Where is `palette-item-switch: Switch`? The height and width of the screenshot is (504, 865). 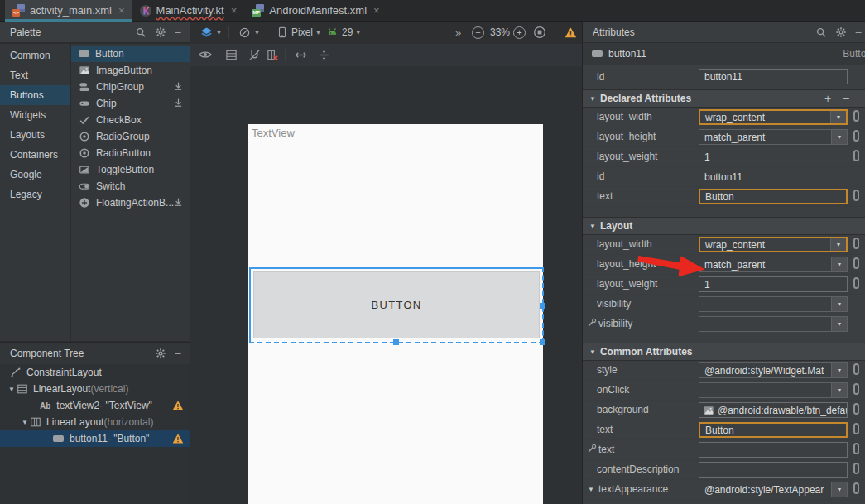
palette-item-switch: Switch is located at coordinates (131, 186).